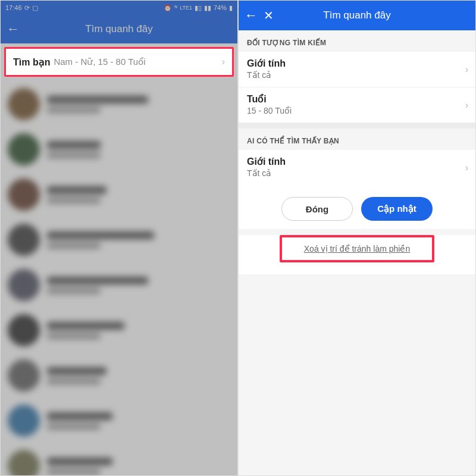 This screenshot has width=476, height=476. What do you see at coordinates (119, 8) in the screenshot?
I see `status-bar: 17:46 ⟳ ▢ ⏰ ᴺ LTE1 ▮▯ ▮▮ 74% ▮` at bounding box center [119, 8].